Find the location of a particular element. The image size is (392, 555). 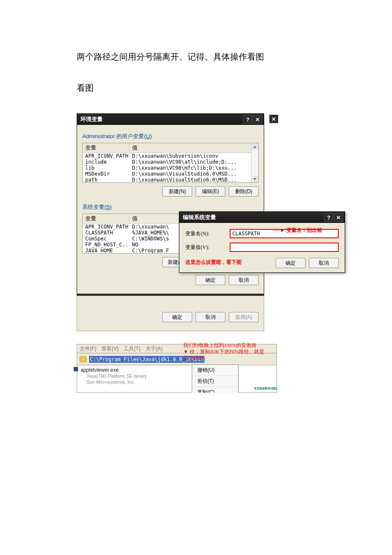

user-vars-label: Administrator 的用户变量(U) is located at coordinates (170, 136).